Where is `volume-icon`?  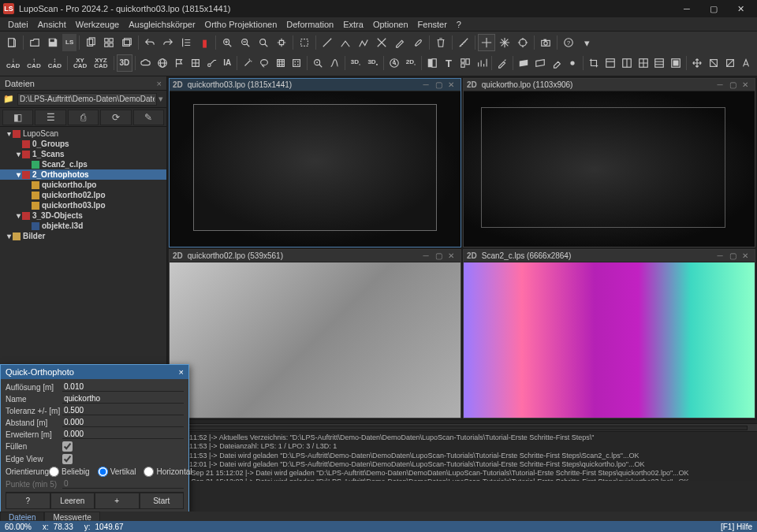 volume-icon is located at coordinates (196, 63).